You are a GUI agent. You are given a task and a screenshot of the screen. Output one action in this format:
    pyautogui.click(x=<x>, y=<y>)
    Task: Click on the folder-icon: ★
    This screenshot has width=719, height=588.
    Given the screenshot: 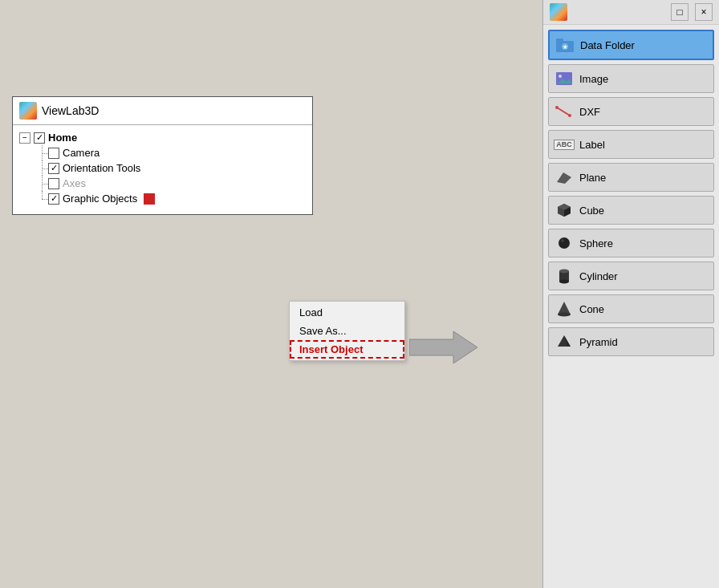 What is the action you would take?
    pyautogui.click(x=565, y=45)
    